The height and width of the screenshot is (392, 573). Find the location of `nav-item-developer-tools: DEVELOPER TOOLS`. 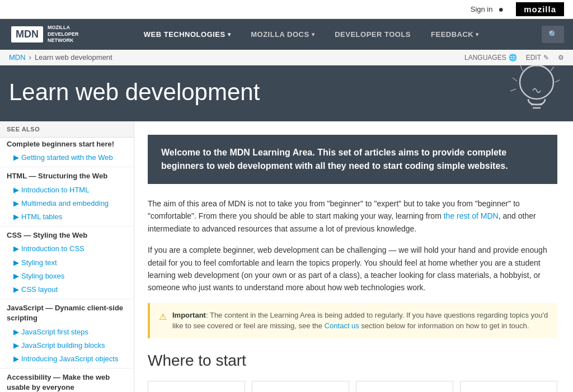

nav-item-developer-tools: DEVELOPER TOOLS is located at coordinates (373, 35).